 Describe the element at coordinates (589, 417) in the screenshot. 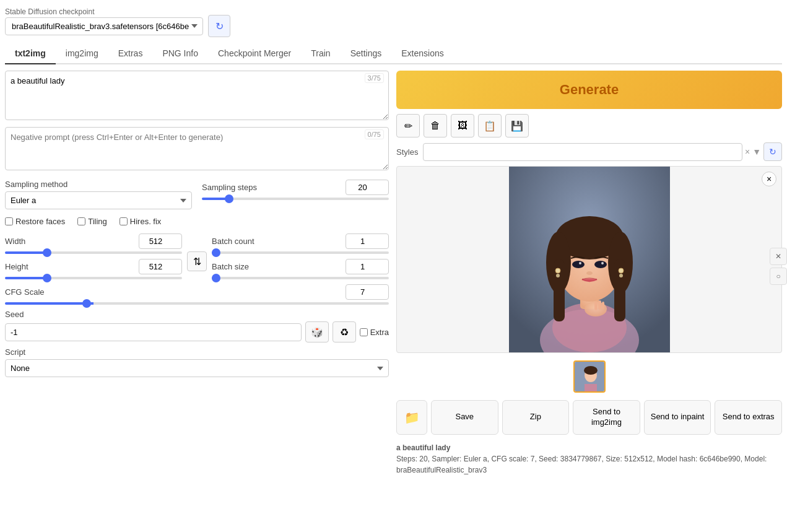

I see `action-buttons: 📁 Save Zip Send to img2img Send to inpai…` at that location.